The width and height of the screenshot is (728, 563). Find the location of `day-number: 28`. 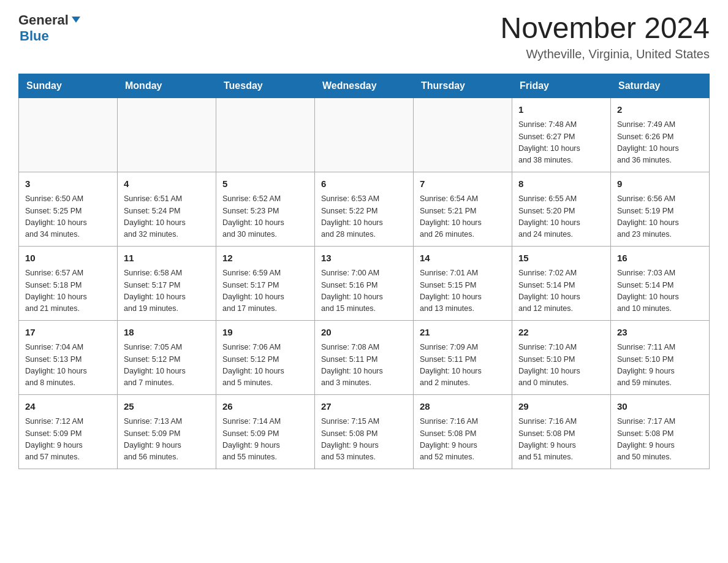

day-number: 28 is located at coordinates (463, 407).